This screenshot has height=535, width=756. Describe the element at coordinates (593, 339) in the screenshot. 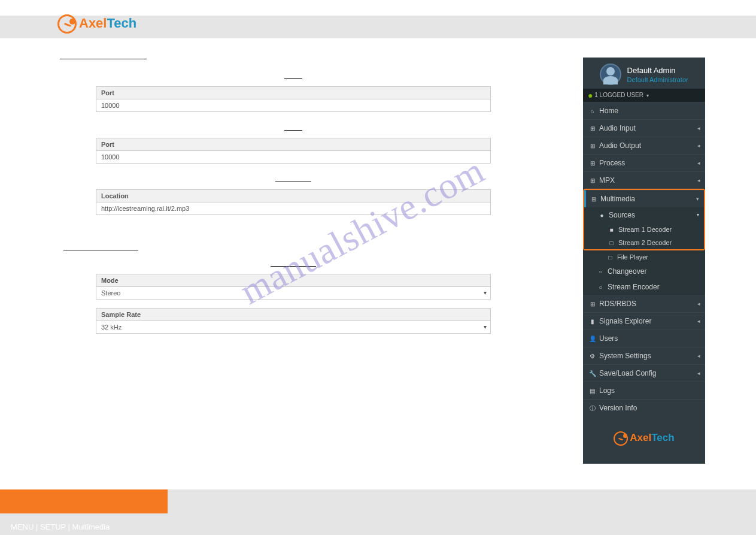

I see `user-icon: 👤` at that location.